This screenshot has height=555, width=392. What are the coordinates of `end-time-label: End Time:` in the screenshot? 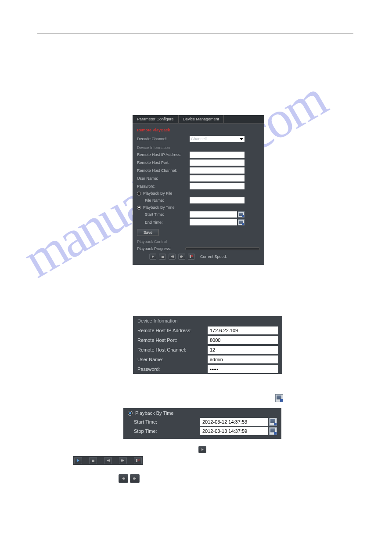 It's located at (163, 222).